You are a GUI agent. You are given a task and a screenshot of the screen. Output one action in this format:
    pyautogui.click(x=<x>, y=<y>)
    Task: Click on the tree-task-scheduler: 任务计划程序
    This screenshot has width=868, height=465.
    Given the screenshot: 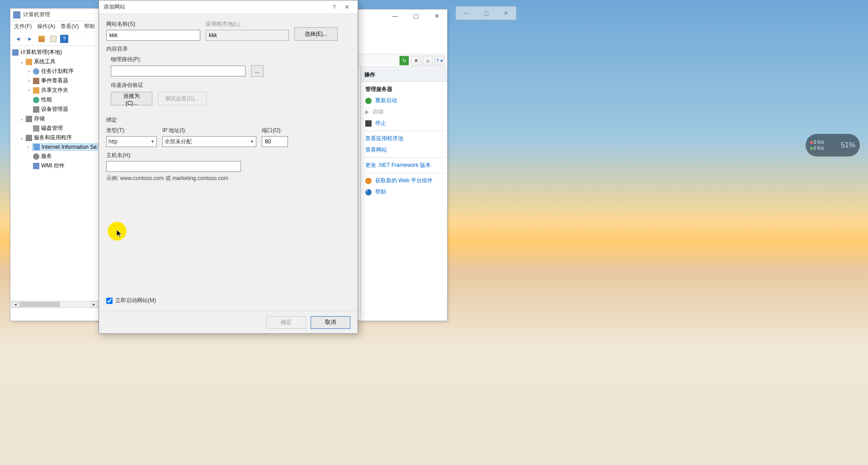 What is the action you would take?
    pyautogui.click(x=57, y=71)
    